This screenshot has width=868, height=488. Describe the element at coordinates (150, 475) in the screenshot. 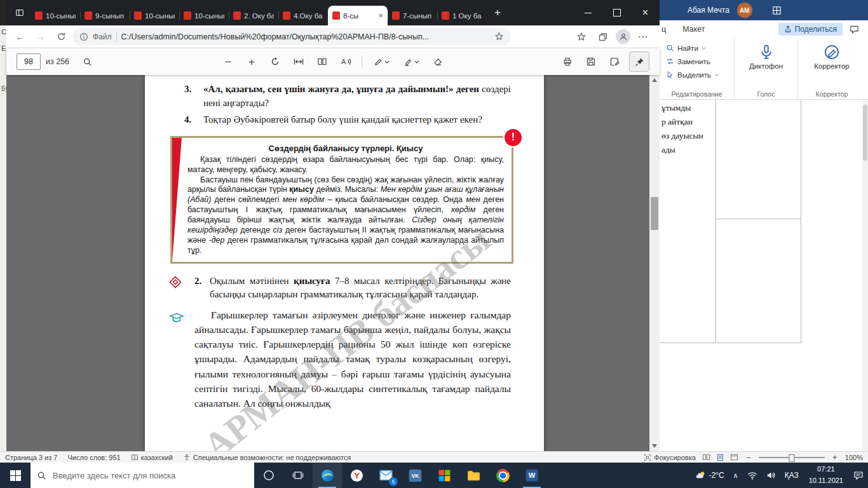

I see `taskbar-search-input` at that location.